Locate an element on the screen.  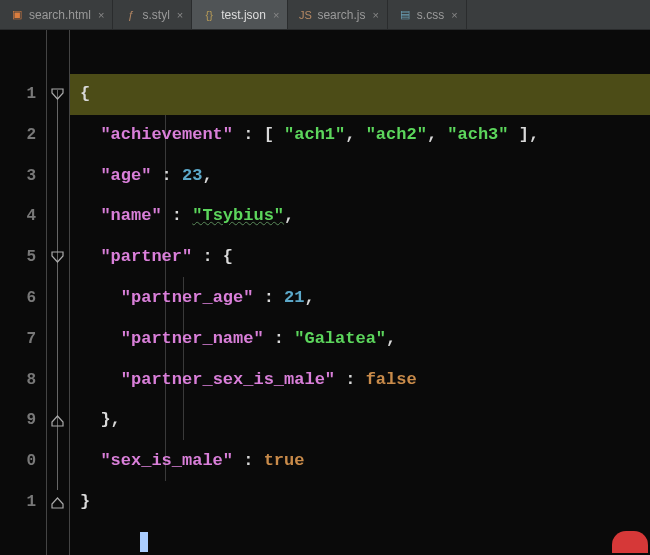
line-number: 3 is located at coordinates (18, 176).